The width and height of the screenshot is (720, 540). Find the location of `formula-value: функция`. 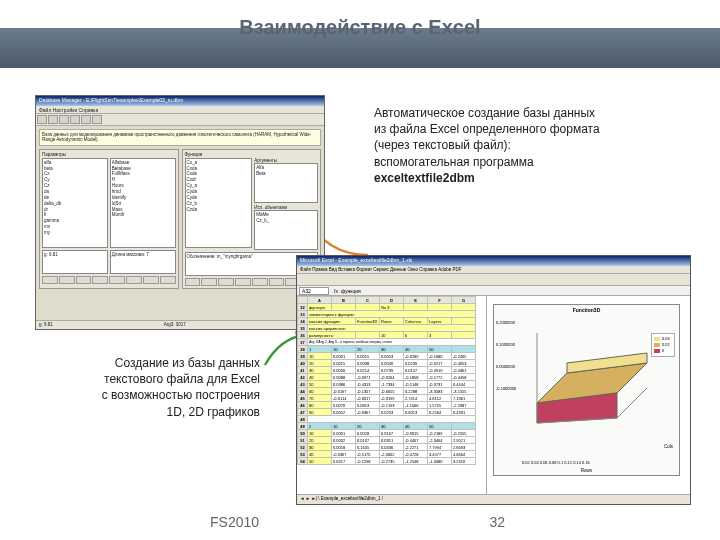

formula-value: функция is located at coordinates (351, 291).